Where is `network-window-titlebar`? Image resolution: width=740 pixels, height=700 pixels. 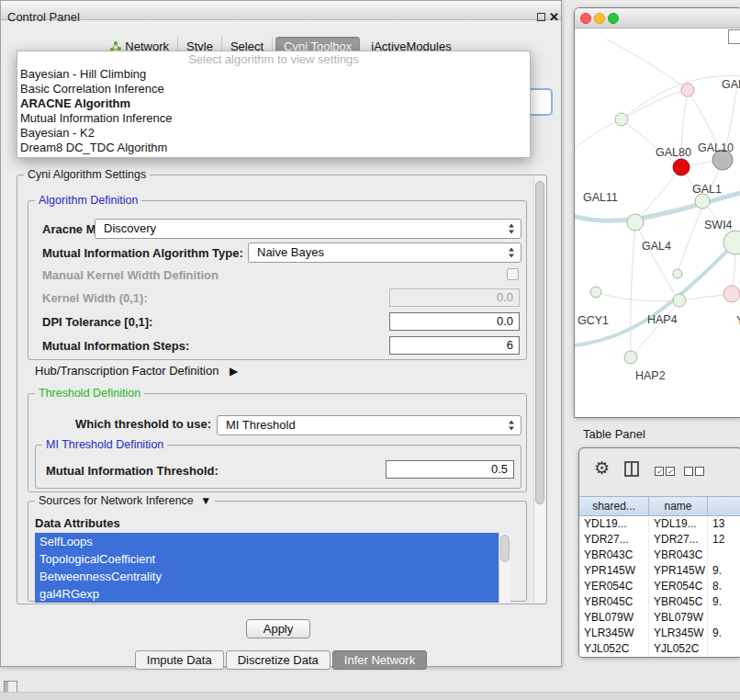
network-window-titlebar is located at coordinates (657, 18).